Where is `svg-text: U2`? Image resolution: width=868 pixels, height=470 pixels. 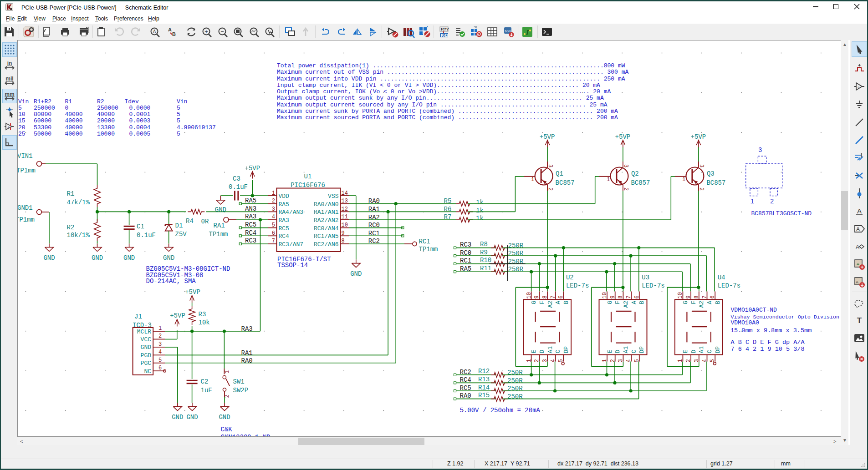
svg-text: U2 is located at coordinates (570, 278).